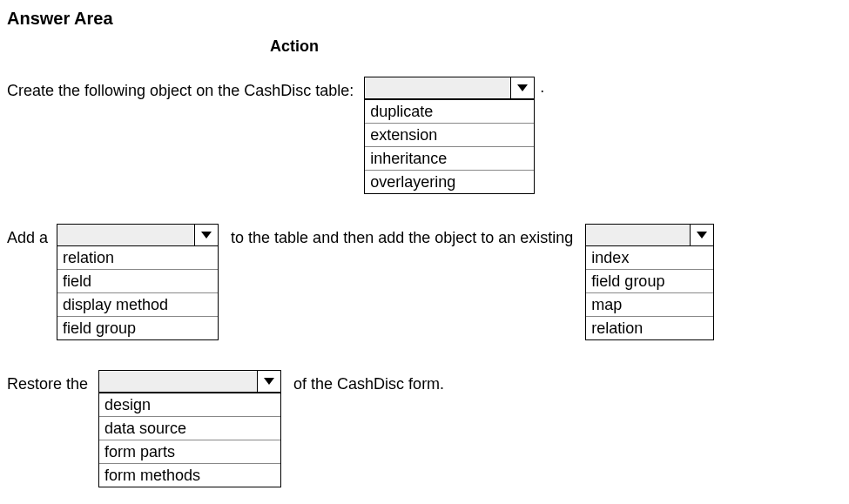 The width and height of the screenshot is (849, 504). I want to click on dropdown-restore-item: design data source form parts form metho…, so click(190, 428).